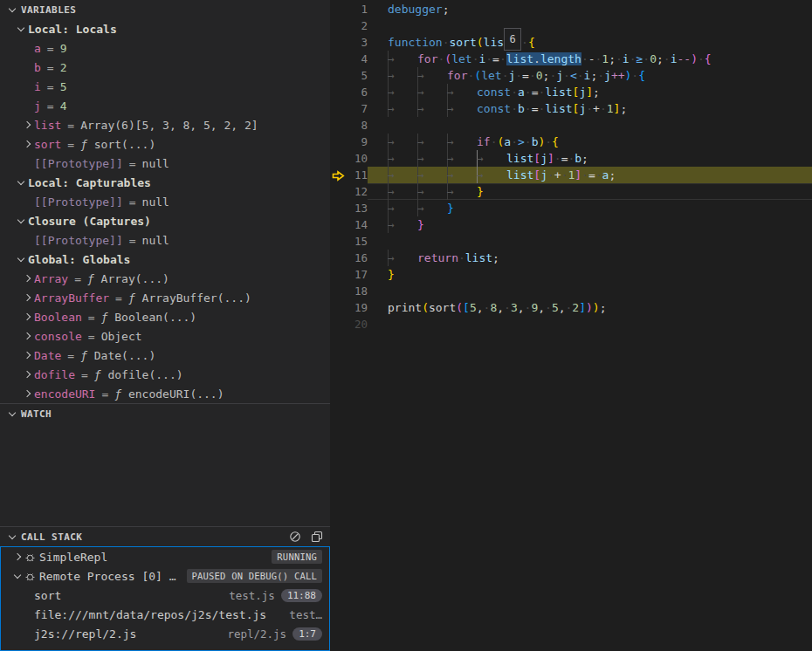 Image resolution: width=812 pixels, height=651 pixels. Describe the element at coordinates (165, 125) in the screenshot. I see `variable-row: list=Array(6)[5, 3, 8, 5, 2, 2]` at that location.